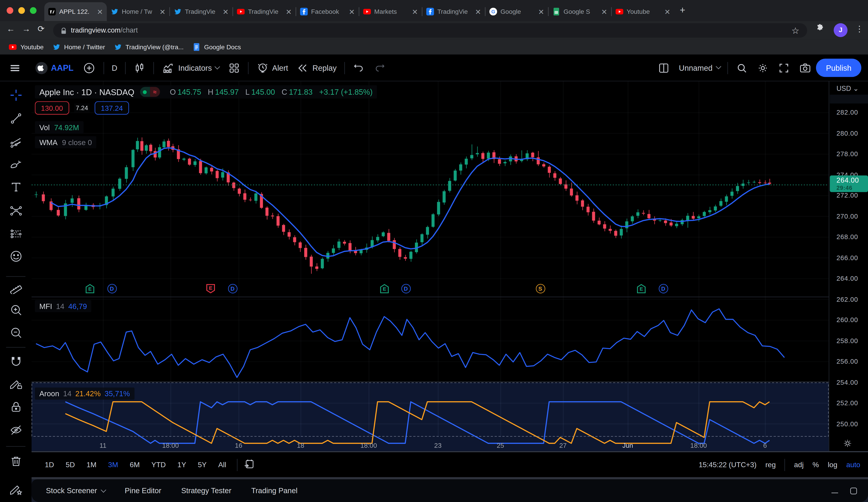 Image resolution: width=868 pixels, height=502 pixels. What do you see at coordinates (75, 491) in the screenshot?
I see `bottom-panel-stock-screener: Stock Screener` at bounding box center [75, 491].